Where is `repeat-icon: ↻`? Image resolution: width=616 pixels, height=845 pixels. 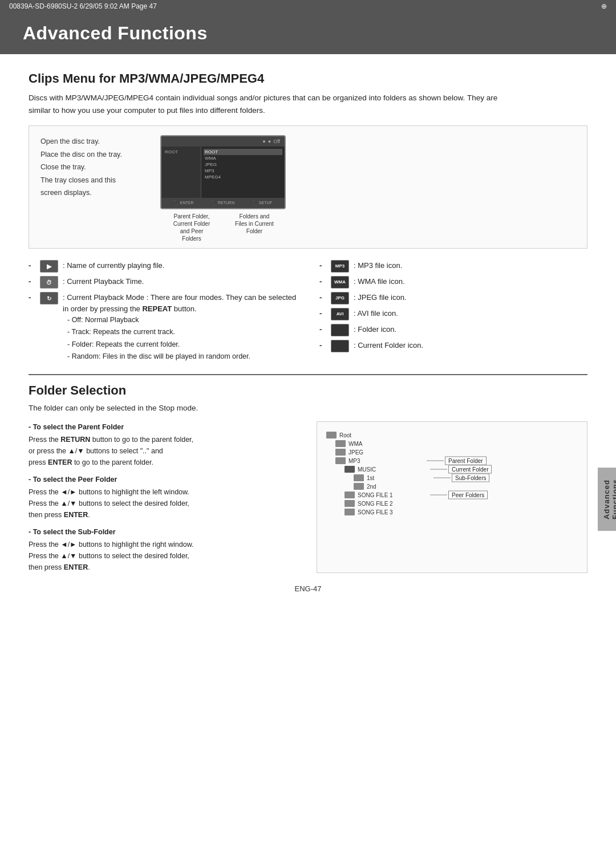 repeat-icon: ↻ is located at coordinates (49, 298).